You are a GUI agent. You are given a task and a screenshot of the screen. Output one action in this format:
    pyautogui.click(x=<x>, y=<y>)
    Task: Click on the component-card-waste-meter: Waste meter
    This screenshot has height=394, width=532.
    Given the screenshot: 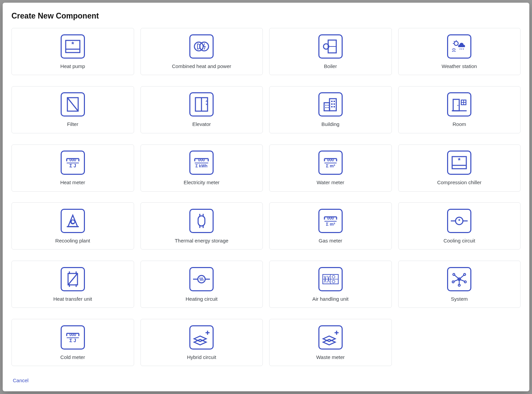 What is the action you would take?
    pyautogui.click(x=331, y=342)
    